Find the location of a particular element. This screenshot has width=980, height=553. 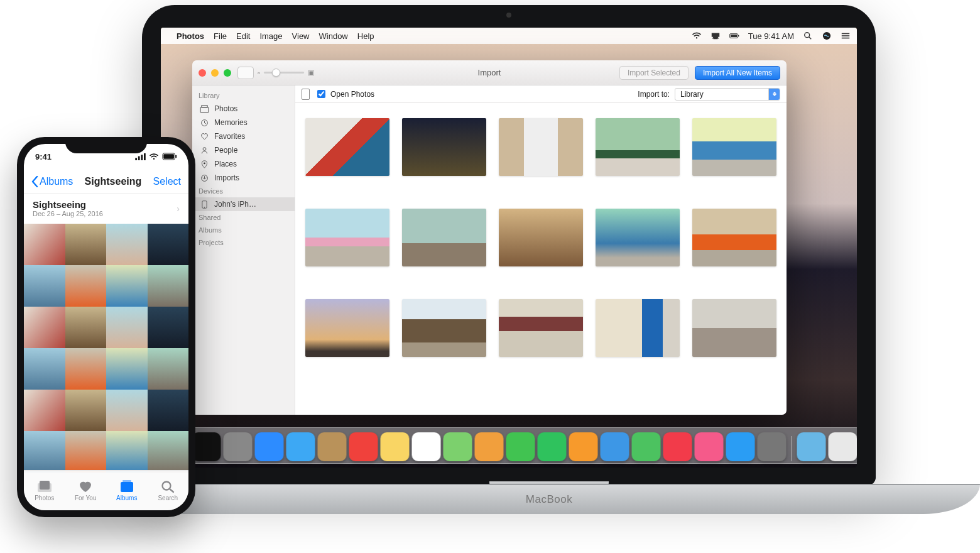

dock-app-news is located at coordinates (678, 447).